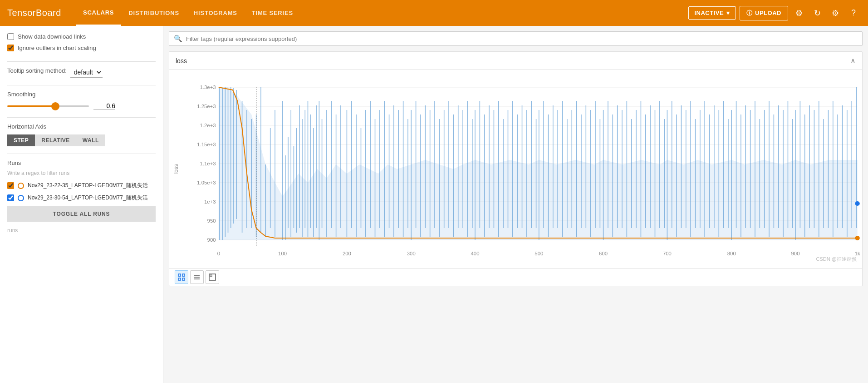  Describe the element at coordinates (82, 198) in the screenshot. I see `run-item-2: Nov29_23-30-54_LAPTOP-LGED0M77_随机失活` at that location.